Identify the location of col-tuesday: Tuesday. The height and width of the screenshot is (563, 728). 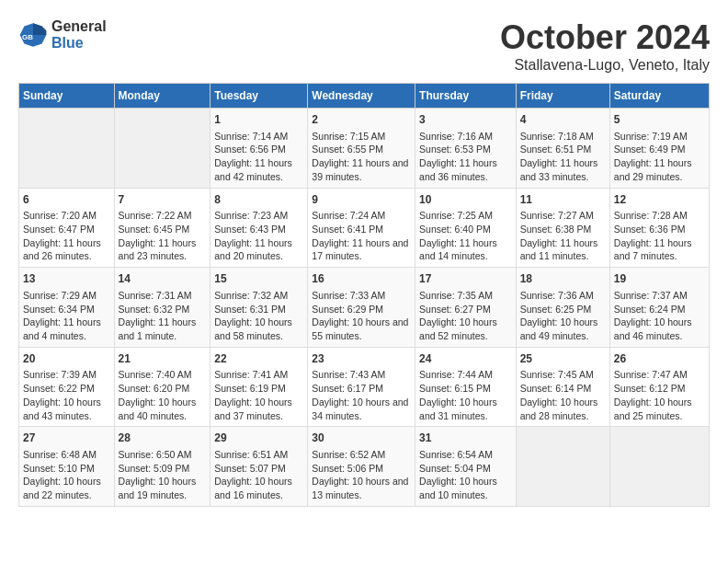
(259, 96).